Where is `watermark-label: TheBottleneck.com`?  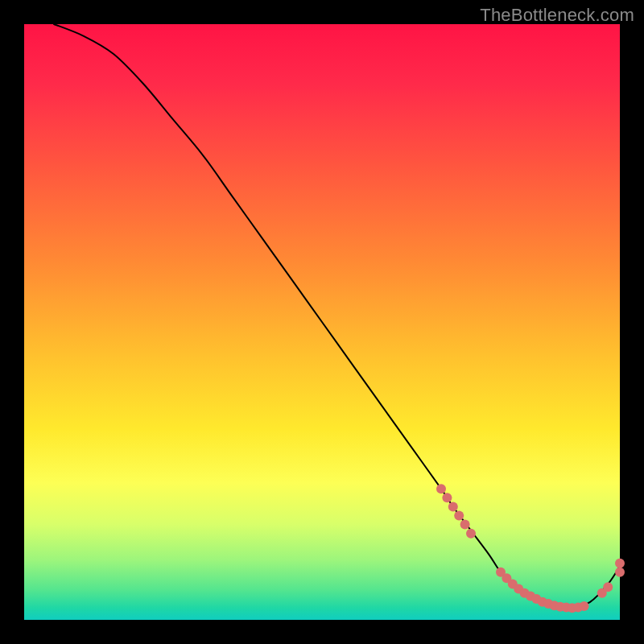 watermark-label: TheBottleneck.com is located at coordinates (557, 15).